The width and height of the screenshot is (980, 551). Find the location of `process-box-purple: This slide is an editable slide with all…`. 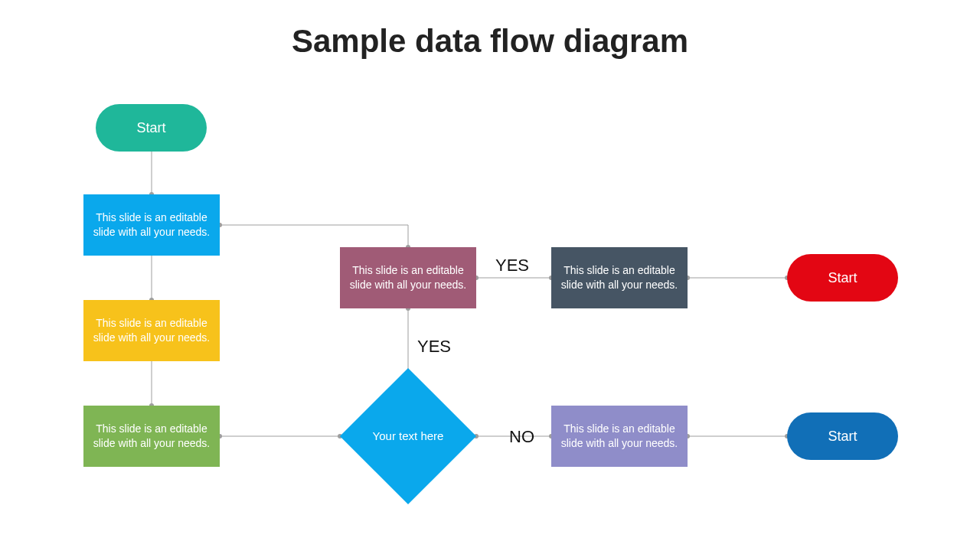

process-box-purple: This slide is an editable slide with all… is located at coordinates (408, 278).